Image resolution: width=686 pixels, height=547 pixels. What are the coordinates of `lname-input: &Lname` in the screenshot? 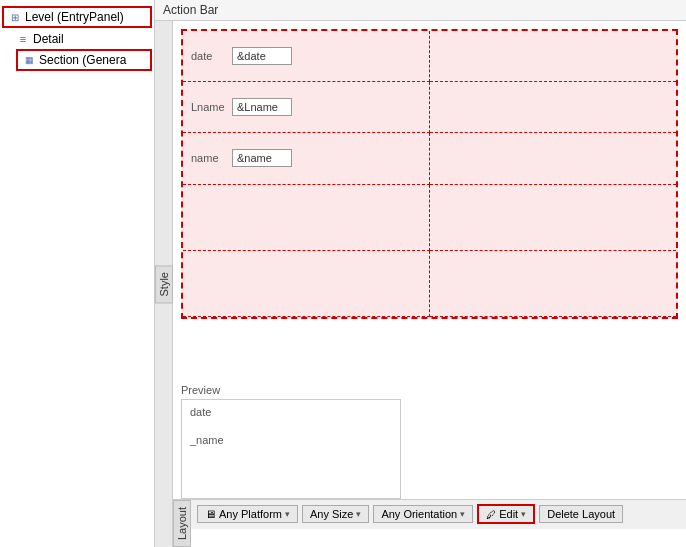 It's located at (262, 107).